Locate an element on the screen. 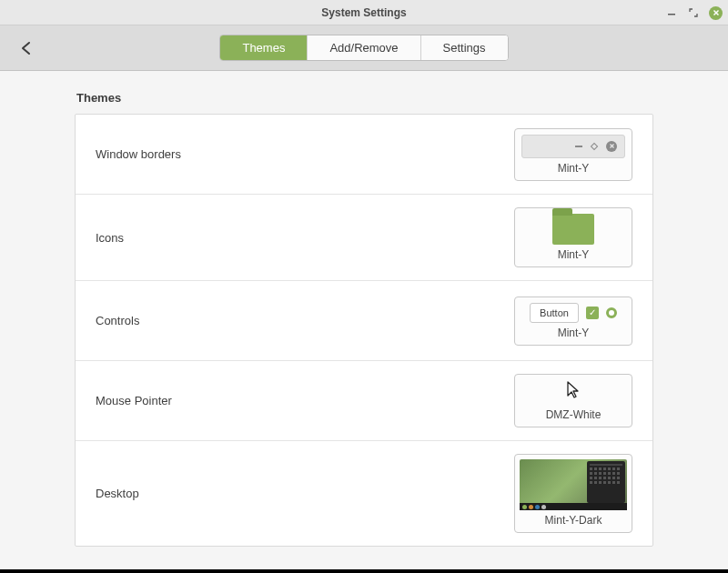  preview-close-icon is located at coordinates (612, 146).